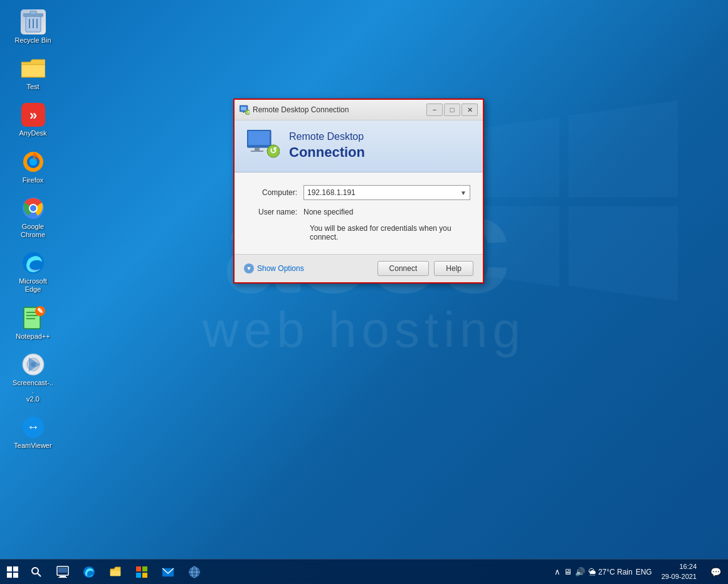 Image resolution: width=728 pixels, height=584 pixels. Describe the element at coordinates (387, 193) in the screenshot. I see `computer-input: 192.168.1.191 ▼` at that location.